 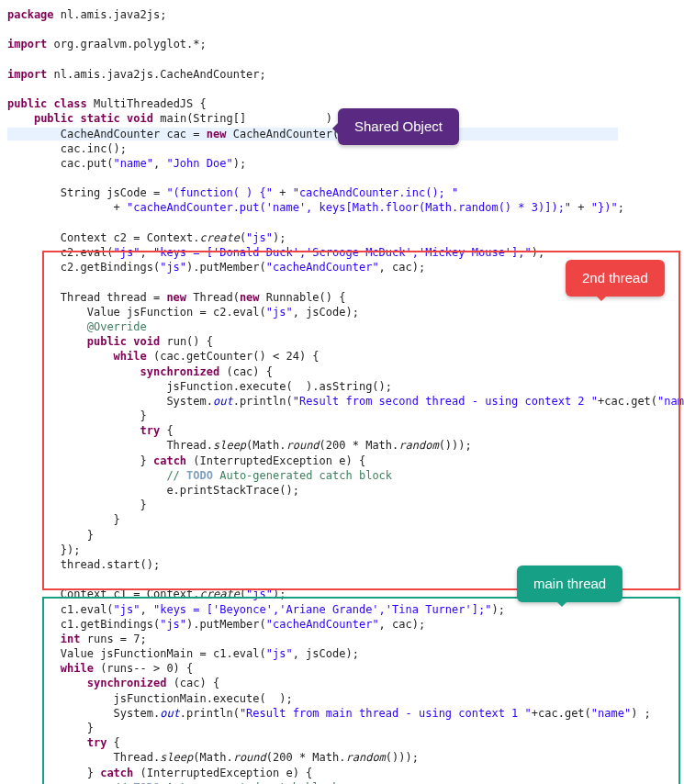 I want to click on callout-second-thread: 2nd thread, so click(x=615, y=278).